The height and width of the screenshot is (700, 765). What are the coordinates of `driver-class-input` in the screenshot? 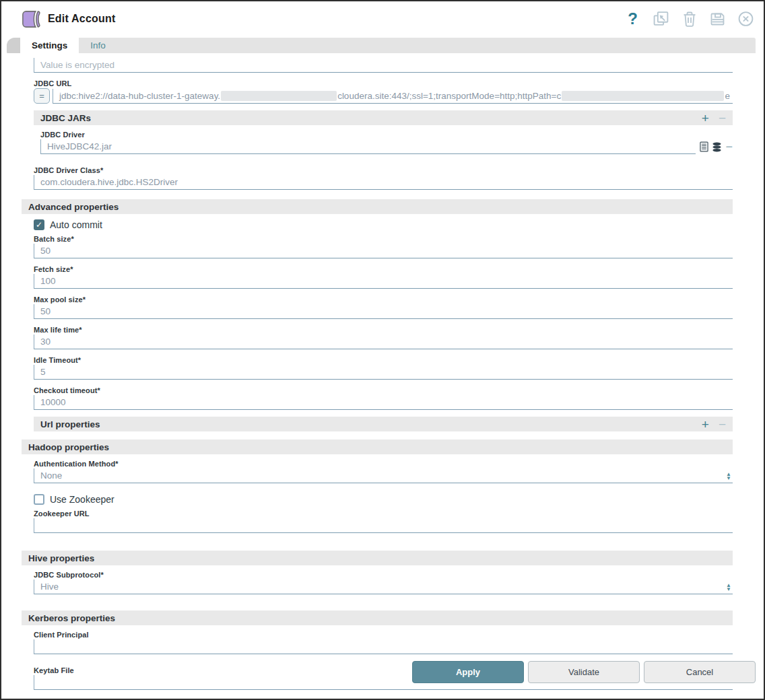 It's located at (383, 182).